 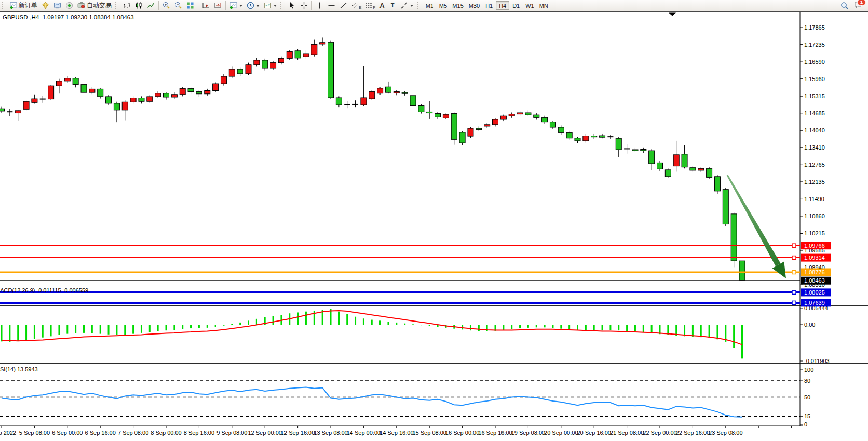 I want to click on timeframe-w1-button: W1, so click(x=530, y=5).